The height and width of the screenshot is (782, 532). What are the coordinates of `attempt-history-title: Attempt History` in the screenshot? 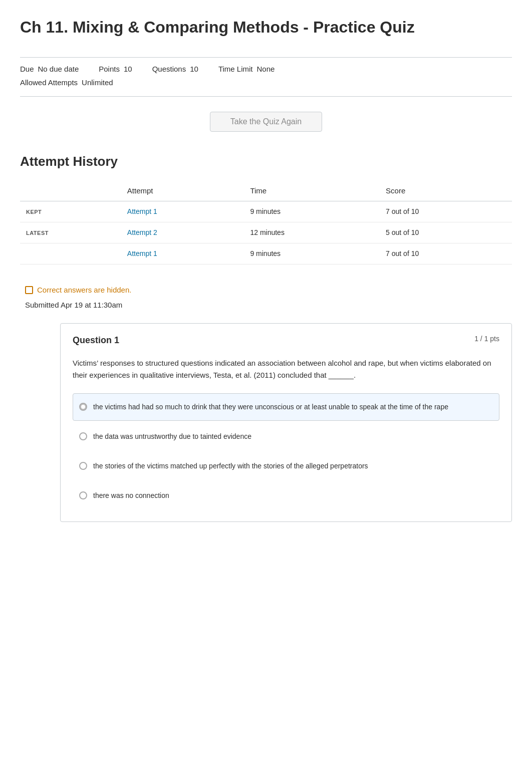 It's located at (266, 161).